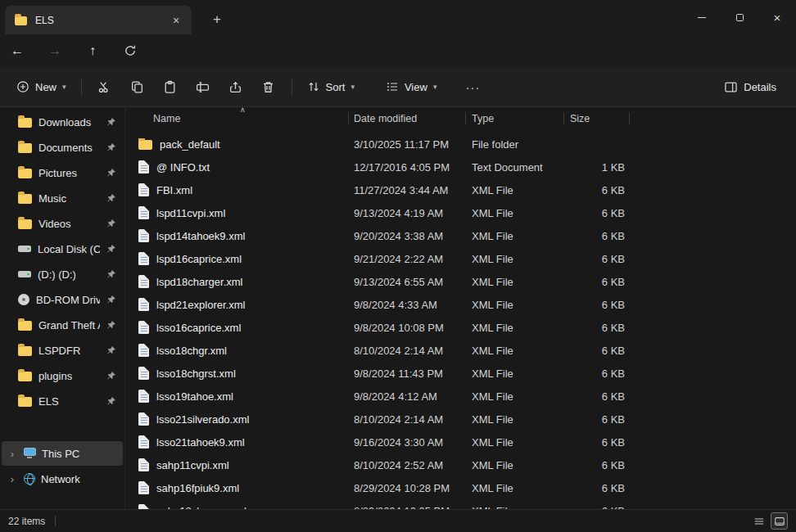 Image resolution: width=796 pixels, height=532 pixels. Describe the element at coordinates (777, 17) in the screenshot. I see `close-button: ×` at that location.